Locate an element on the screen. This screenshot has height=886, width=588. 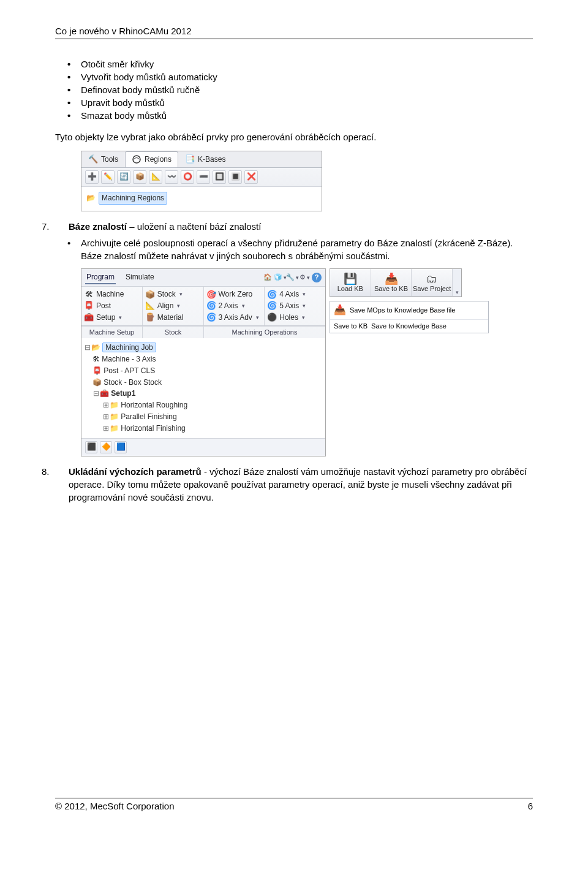
workzero-icon: 🎯 is located at coordinates (211, 295).